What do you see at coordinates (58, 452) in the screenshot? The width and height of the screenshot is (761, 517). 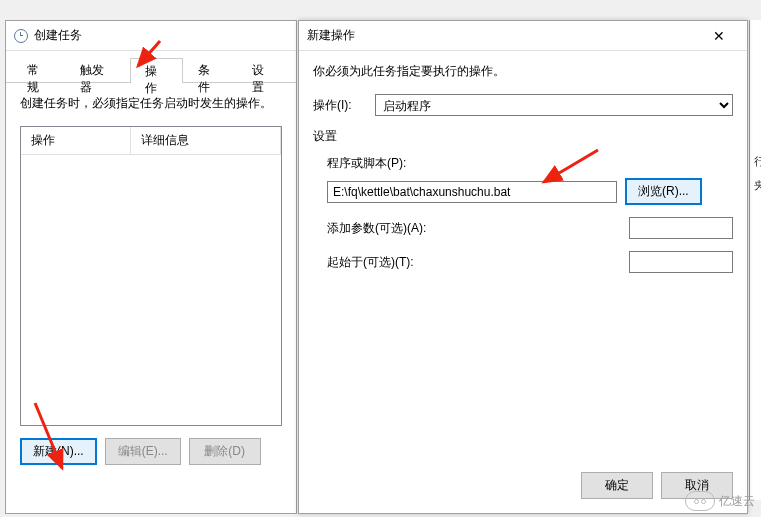 I see `new-button: 新建(N)...` at bounding box center [58, 452].